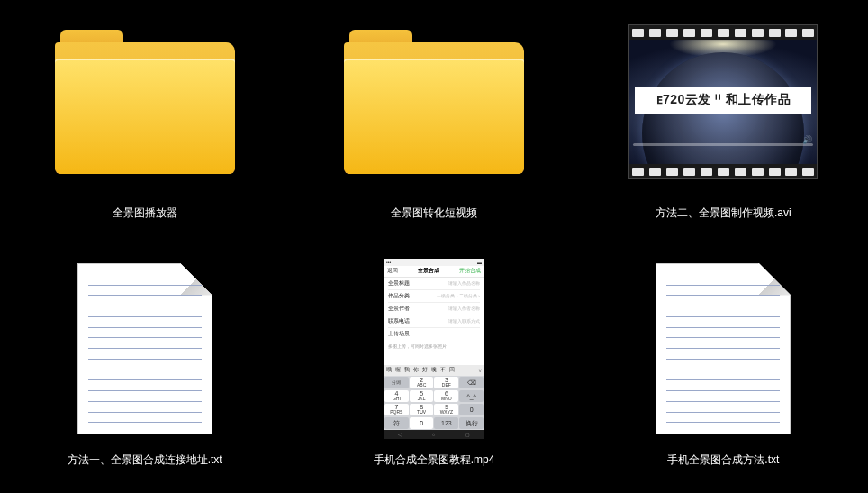  I want to click on file-label: 全景图播放器, so click(145, 213).